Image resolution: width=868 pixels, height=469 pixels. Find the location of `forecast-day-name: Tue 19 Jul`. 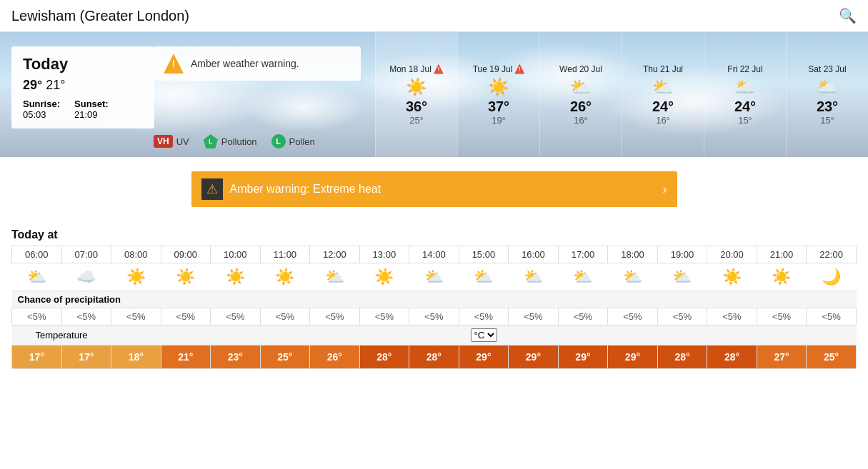

forecast-day-name: Tue 19 Jul is located at coordinates (499, 69).